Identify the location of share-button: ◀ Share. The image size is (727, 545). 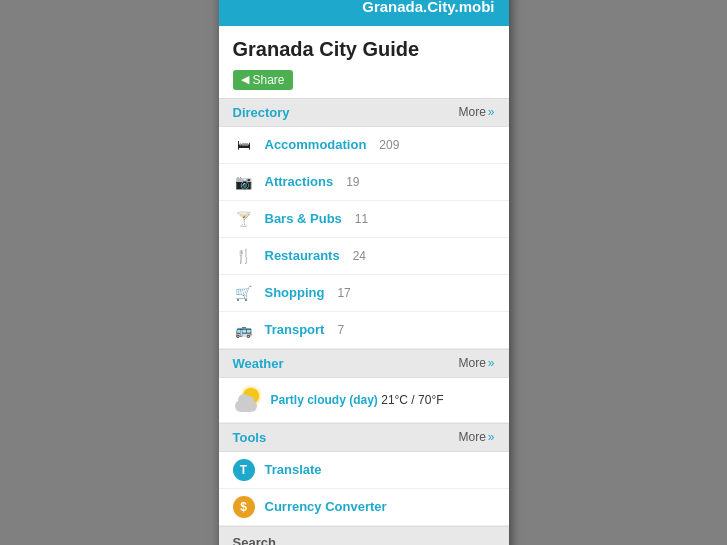
(263, 80).